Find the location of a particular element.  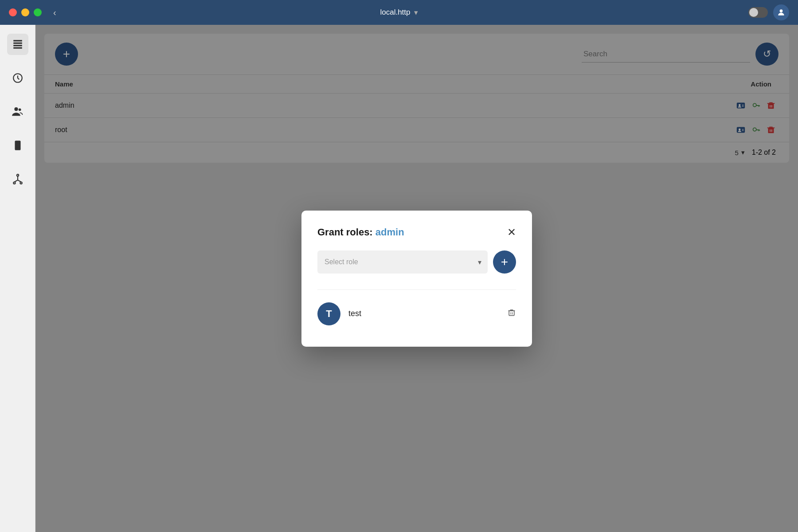

back-button: ‹ is located at coordinates (55, 12).